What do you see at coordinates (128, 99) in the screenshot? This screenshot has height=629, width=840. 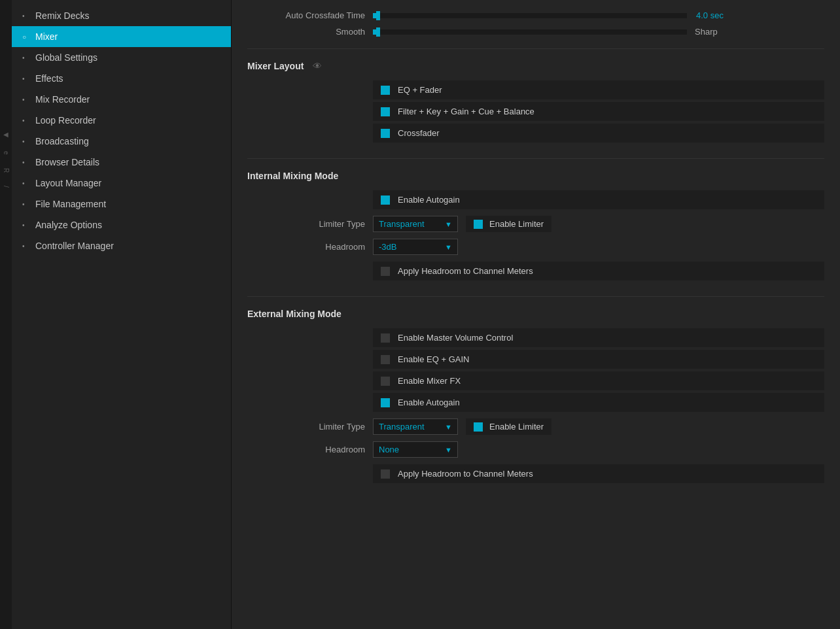 I see `sidebar-label-mix-recorder: Mix Recorder` at bounding box center [128, 99].